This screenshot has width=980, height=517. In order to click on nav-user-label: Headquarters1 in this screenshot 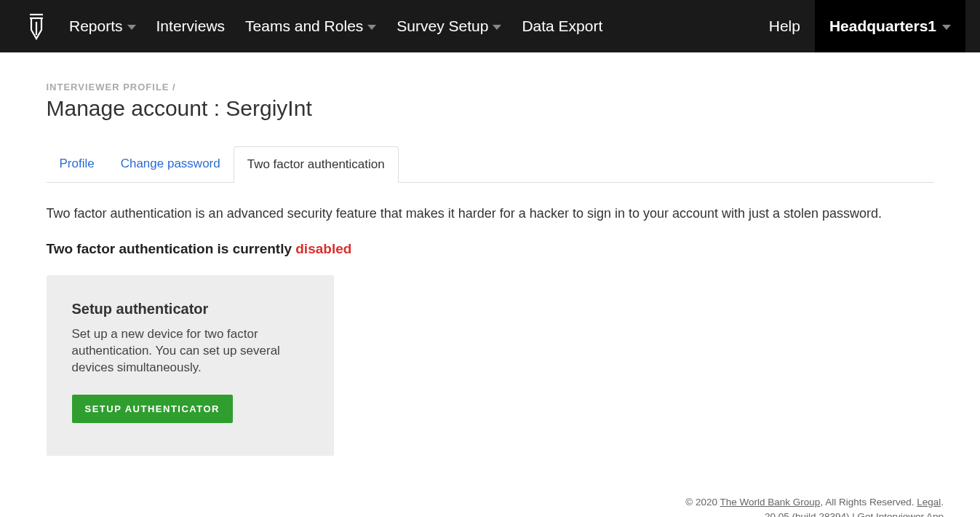, I will do `click(883, 26)`.